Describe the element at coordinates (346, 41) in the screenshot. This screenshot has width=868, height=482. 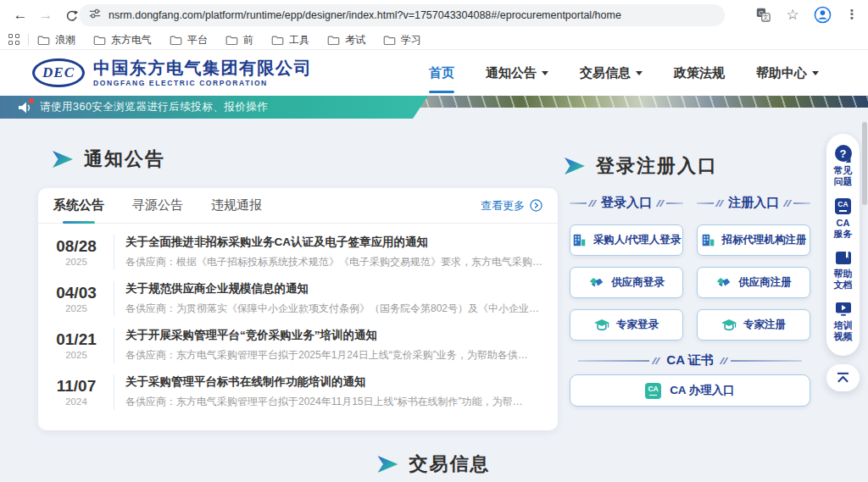
I see `bookmark-folder-kaoshi: 考试` at that location.